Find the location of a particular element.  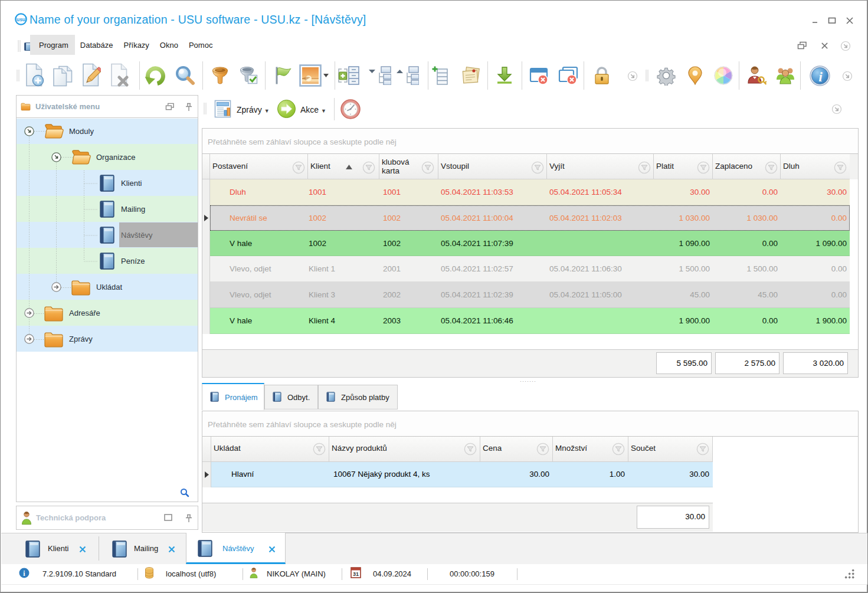

svg-text: 31 is located at coordinates (356, 574).